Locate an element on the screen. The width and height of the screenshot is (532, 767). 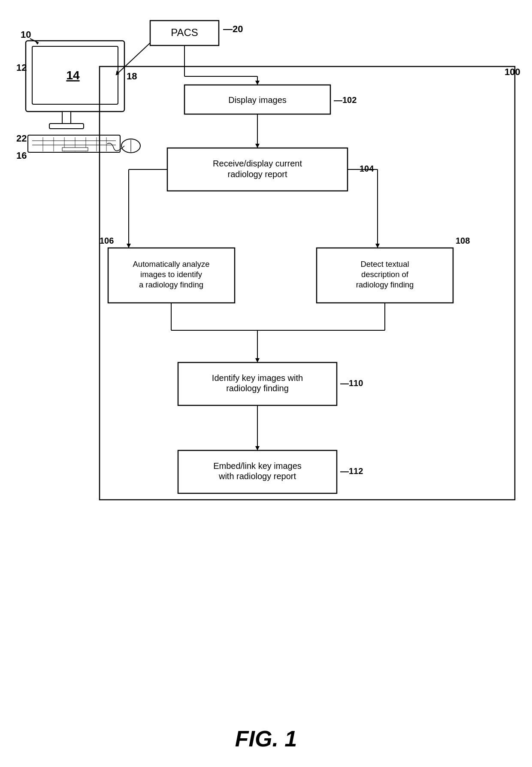
svg-text: Embed/link key images is located at coordinates (257, 466).